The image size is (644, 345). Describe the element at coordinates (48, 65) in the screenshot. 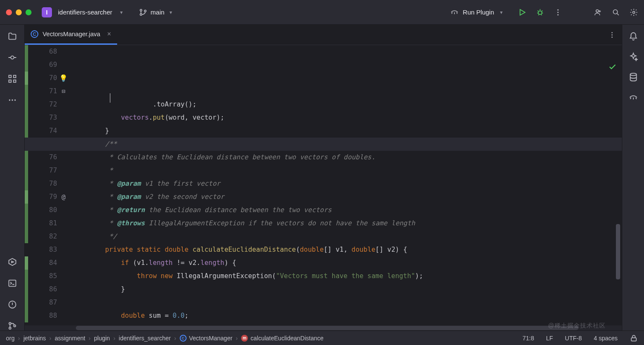

I see `gutter-line: 69` at that location.